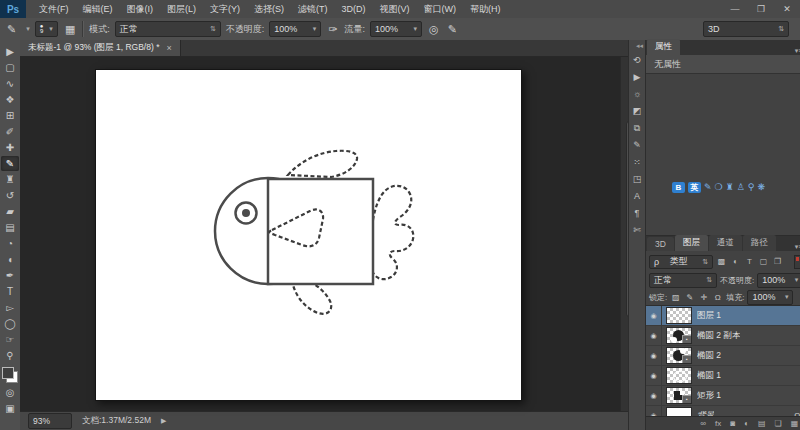 This screenshot has height=430, width=800. I want to click on eyedropper-tool: ✐, so click(10, 132).